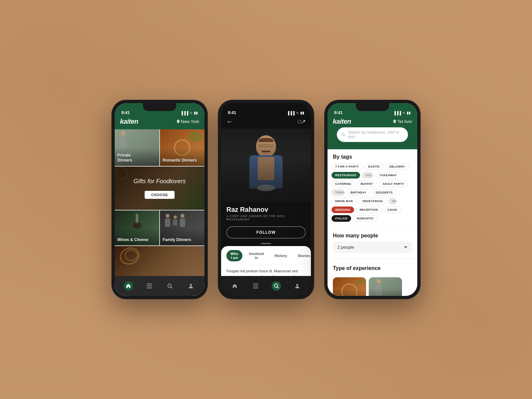 The width and height of the screenshot is (532, 399). What do you see at coordinates (160, 261) in the screenshot?
I see `card-bottom` at bounding box center [160, 261].